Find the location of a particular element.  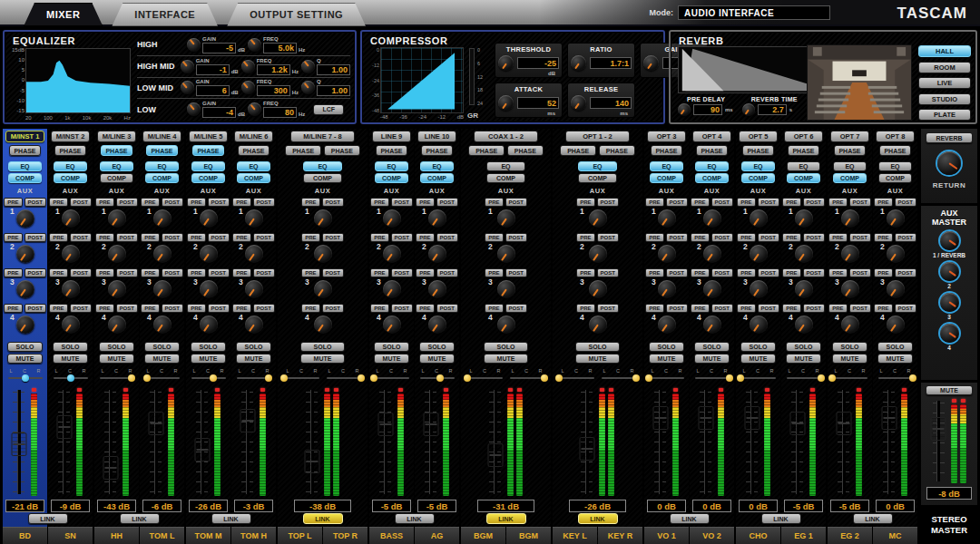

fader-db-value: -3 dB is located at coordinates (253, 506).